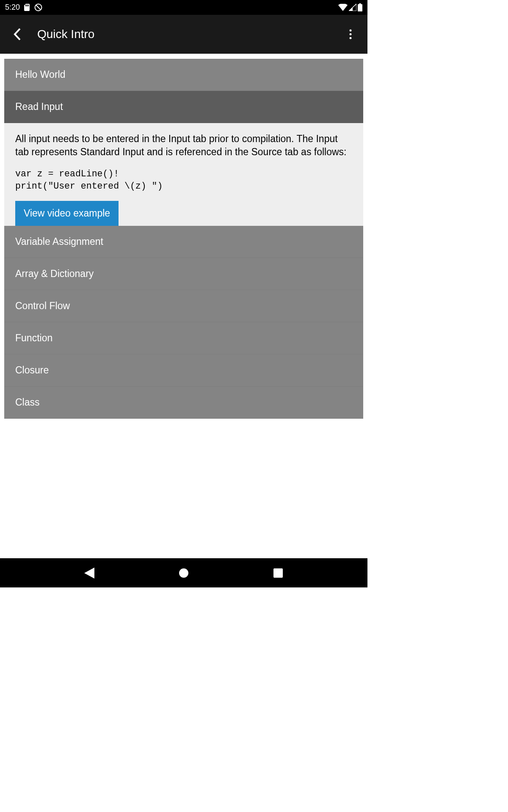  Describe the element at coordinates (67, 213) in the screenshot. I see `view-video-button: View video example` at that location.